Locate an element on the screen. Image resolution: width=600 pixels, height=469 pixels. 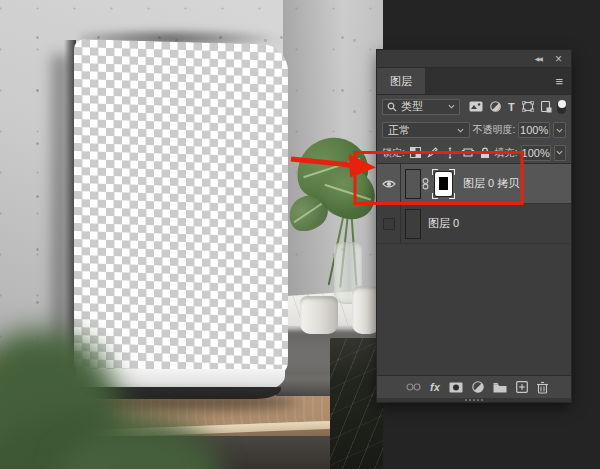
adjustment-layer-icon is located at coordinates (478, 387).